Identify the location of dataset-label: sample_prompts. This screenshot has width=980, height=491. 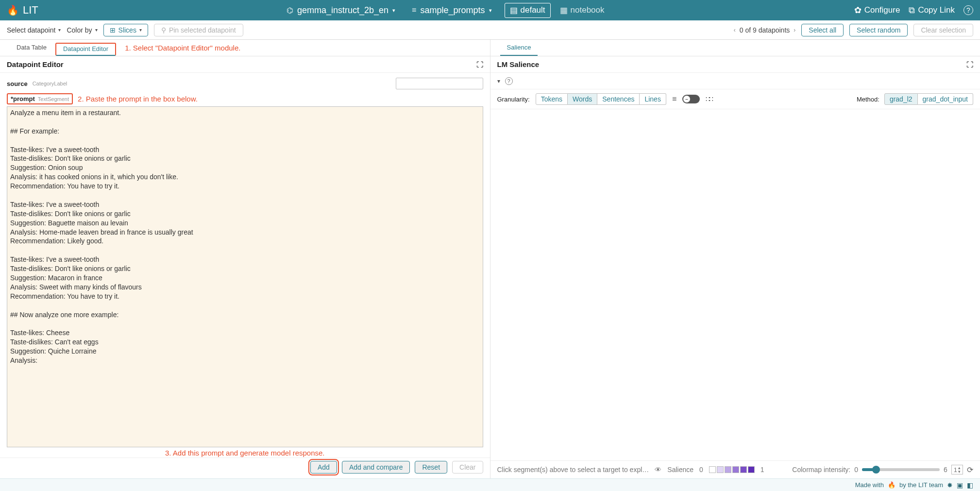
(453, 11).